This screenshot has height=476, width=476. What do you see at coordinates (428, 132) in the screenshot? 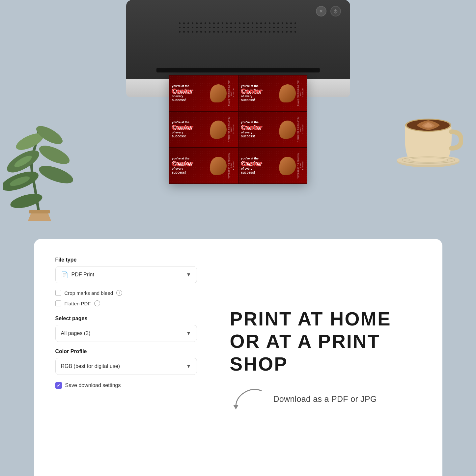
I see `coffee-svg` at bounding box center [428, 132].